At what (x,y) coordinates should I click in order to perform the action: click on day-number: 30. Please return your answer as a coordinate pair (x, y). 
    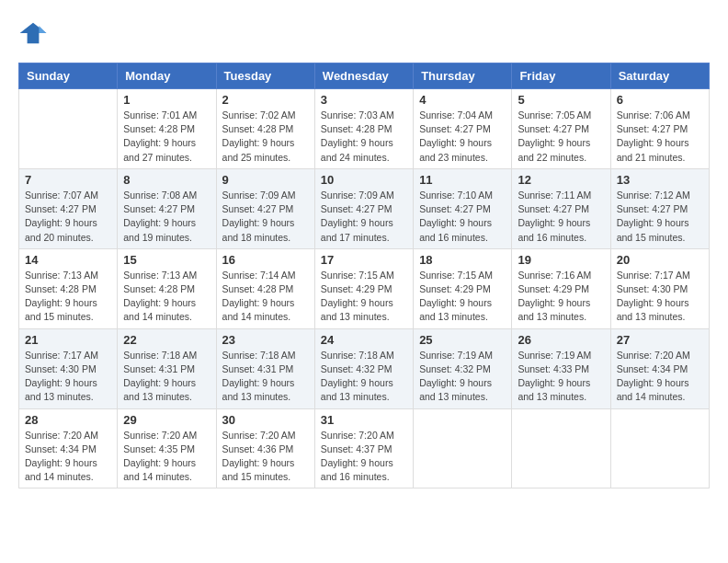
    Looking at the image, I should click on (266, 419).